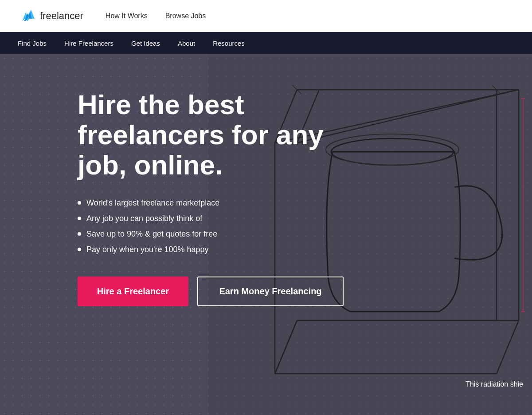  Describe the element at coordinates (494, 384) in the screenshot. I see `hero-caption: This radiation shie` at that location.